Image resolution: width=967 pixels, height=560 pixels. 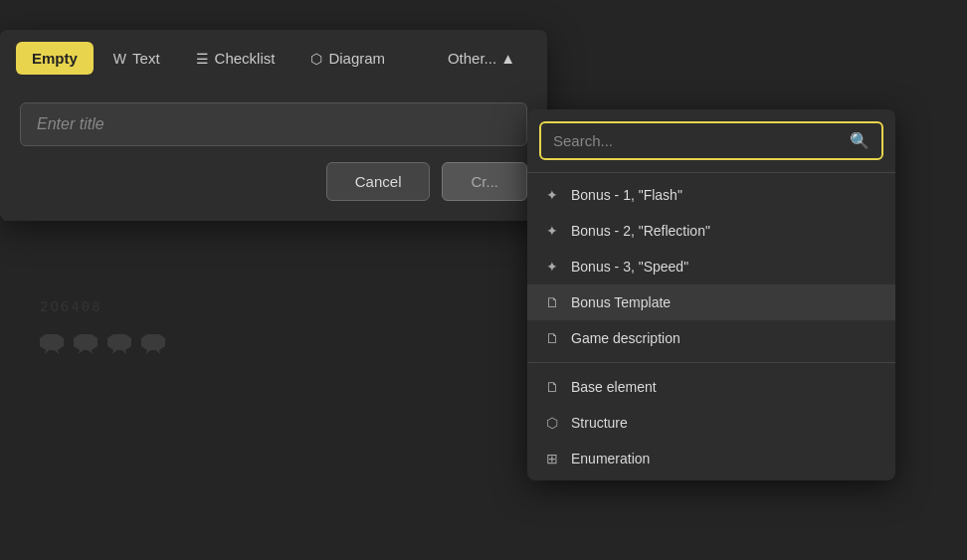 What do you see at coordinates (274, 124) in the screenshot?
I see `title-input` at bounding box center [274, 124].